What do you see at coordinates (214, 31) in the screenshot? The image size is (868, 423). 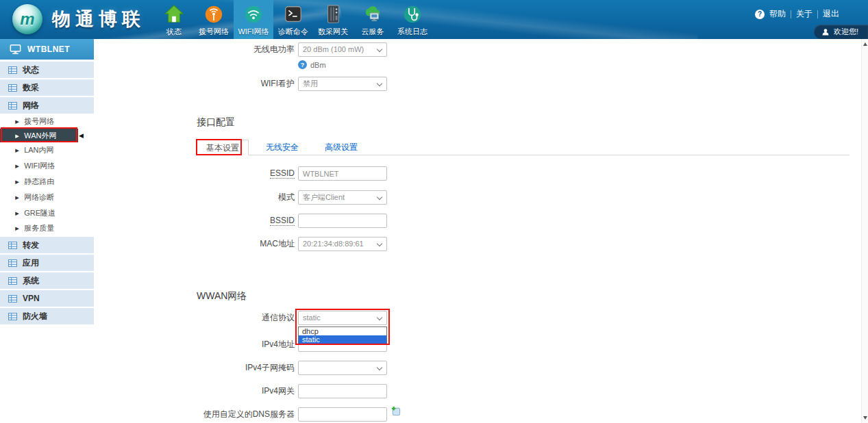 I see `nav-item-label: 拨号网络` at bounding box center [214, 31].